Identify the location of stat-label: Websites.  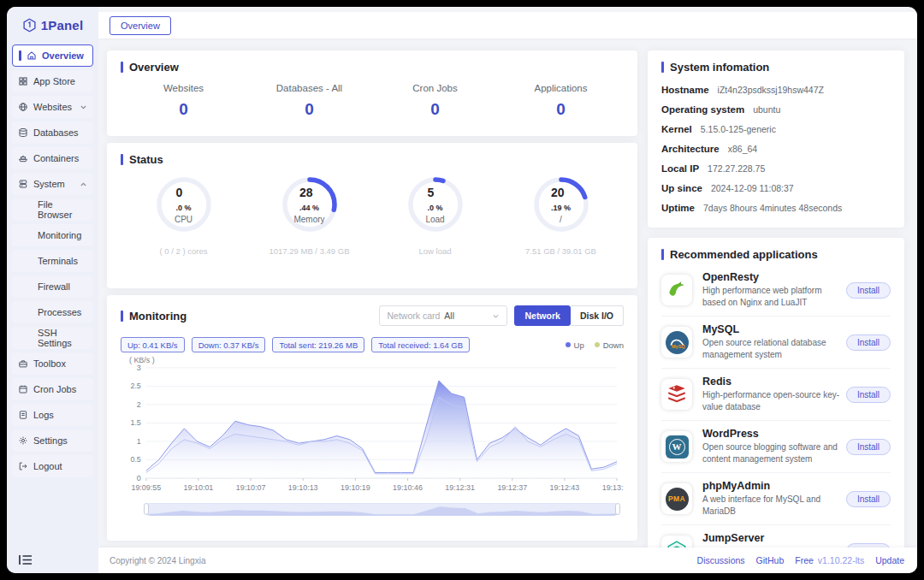
(183, 88).